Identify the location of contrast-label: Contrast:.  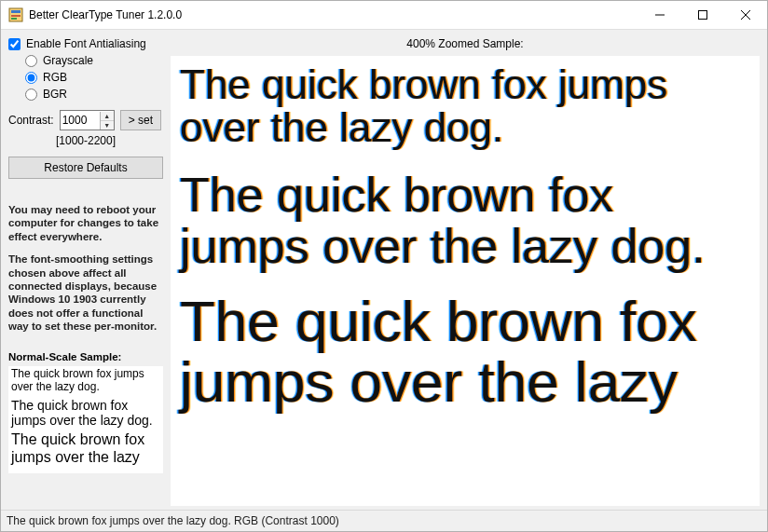
(32, 120).